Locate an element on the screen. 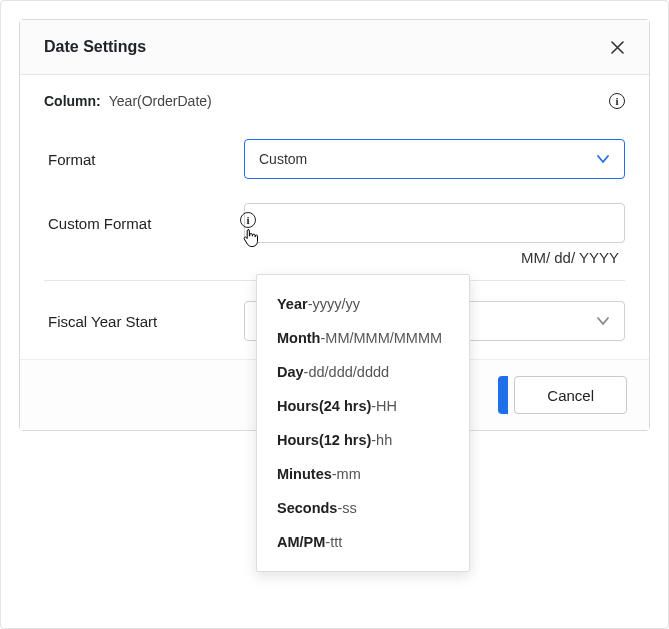 Image resolution: width=669 pixels, height=629 pixels. popover-item: Hours(12 hrs)-hh is located at coordinates (363, 440).